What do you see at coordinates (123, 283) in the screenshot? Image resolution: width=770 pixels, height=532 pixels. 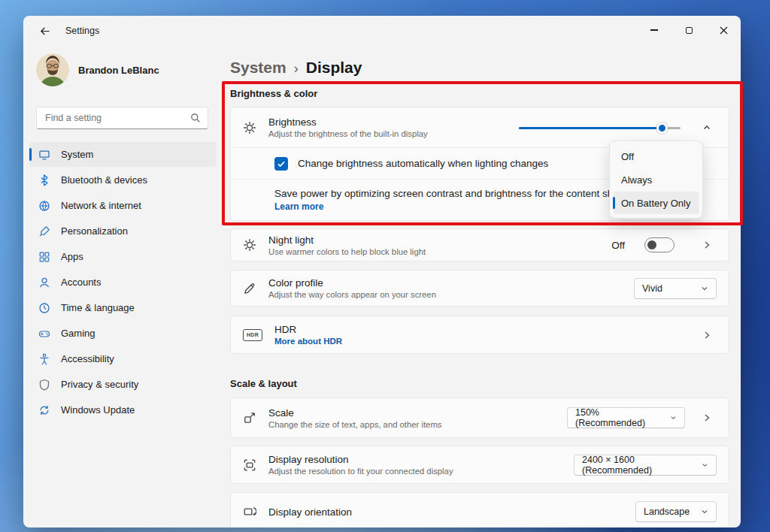 I see `sidebar-nav: System Bluetooth & devices Network & int…` at bounding box center [123, 283].